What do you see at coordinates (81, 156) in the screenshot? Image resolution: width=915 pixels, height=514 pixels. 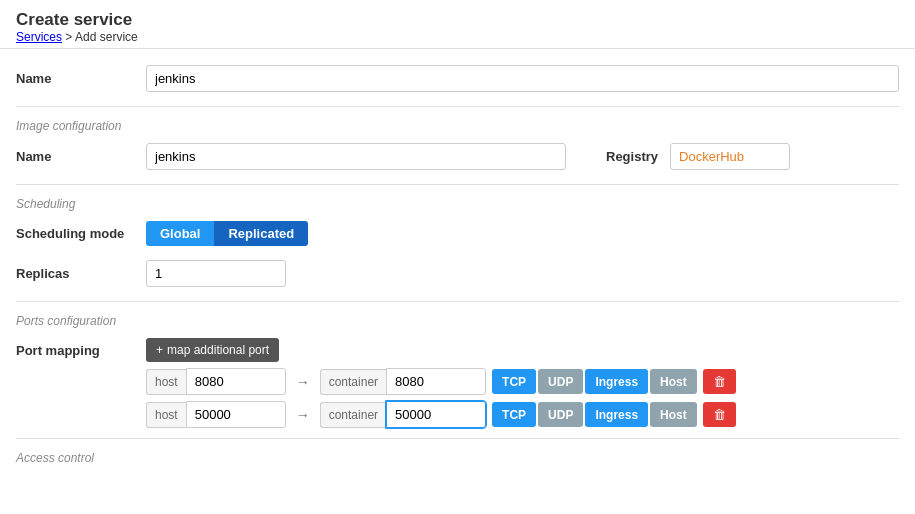 I see `image-name-label: Name` at bounding box center [81, 156].